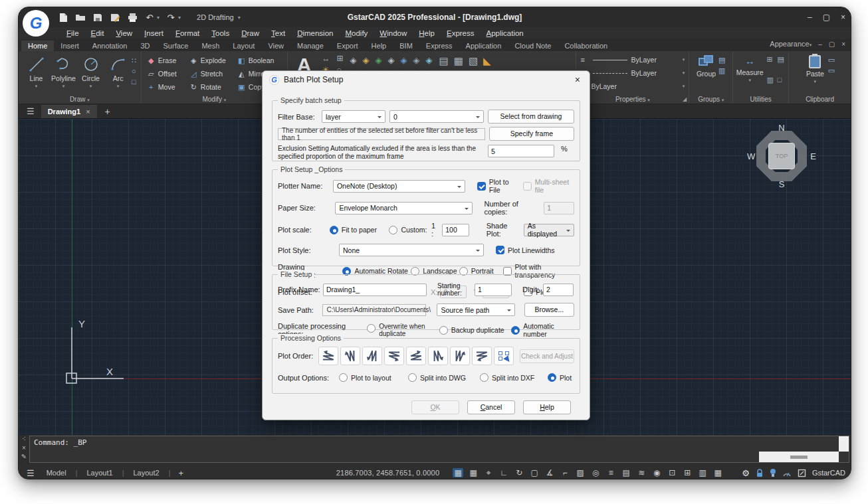 The width and height of the screenshot is (868, 504). What do you see at coordinates (437, 117) in the screenshot?
I see `filter-value-select: 0` at bounding box center [437, 117].